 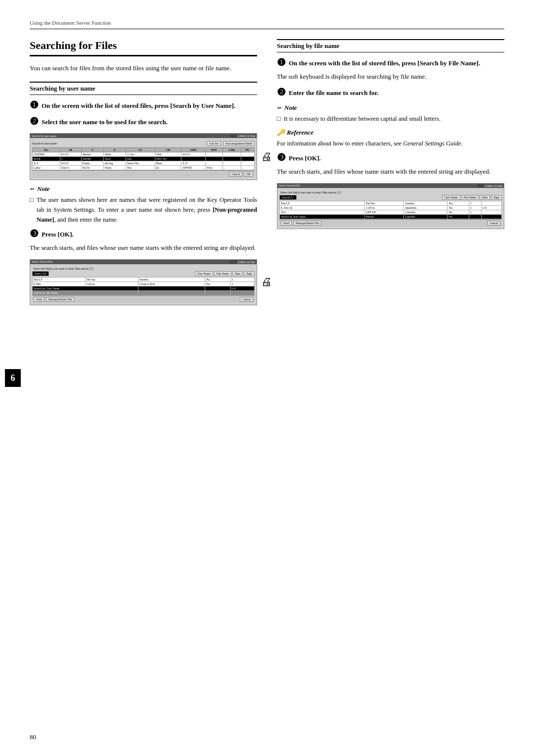 I want to click on reference-title: 🔑 Reference, so click(x=391, y=133).